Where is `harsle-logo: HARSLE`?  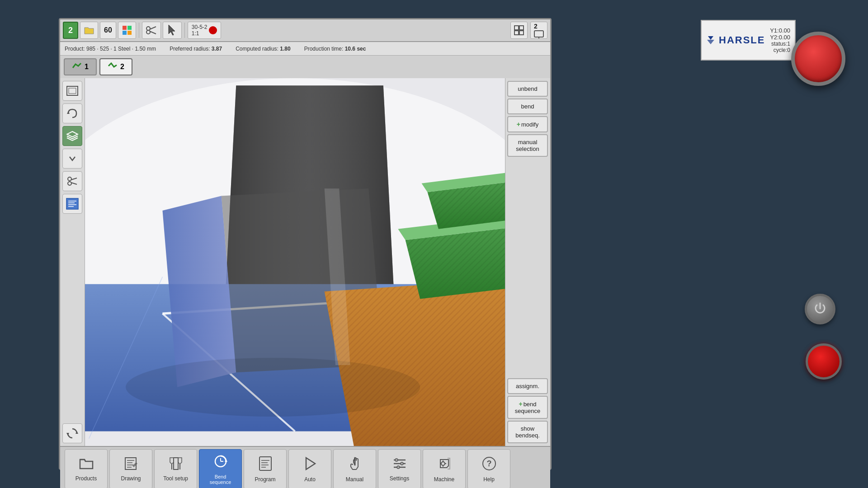 harsle-logo: HARSLE is located at coordinates (736, 40).